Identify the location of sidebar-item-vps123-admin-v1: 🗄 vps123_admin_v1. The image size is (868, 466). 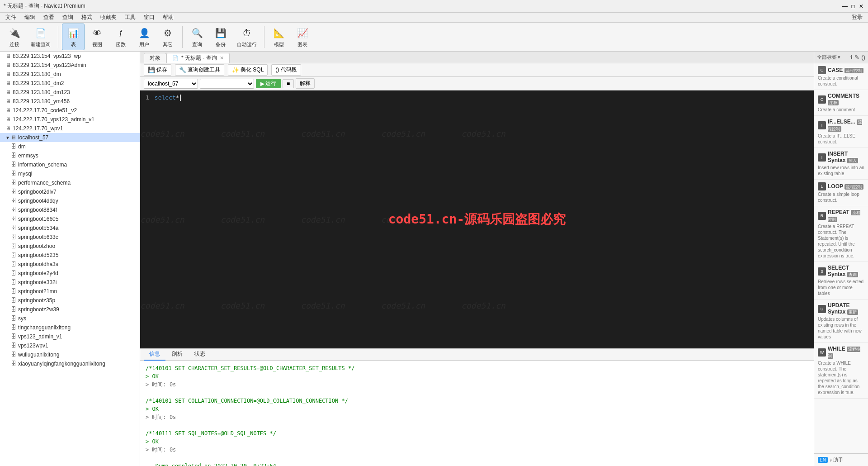
(70, 337).